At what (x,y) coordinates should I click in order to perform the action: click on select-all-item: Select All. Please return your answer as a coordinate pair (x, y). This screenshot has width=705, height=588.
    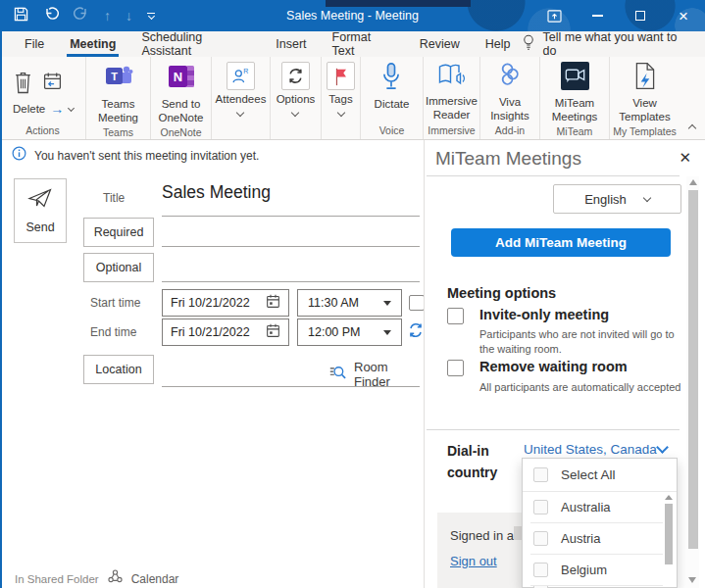
    Looking at the image, I should click on (600, 474).